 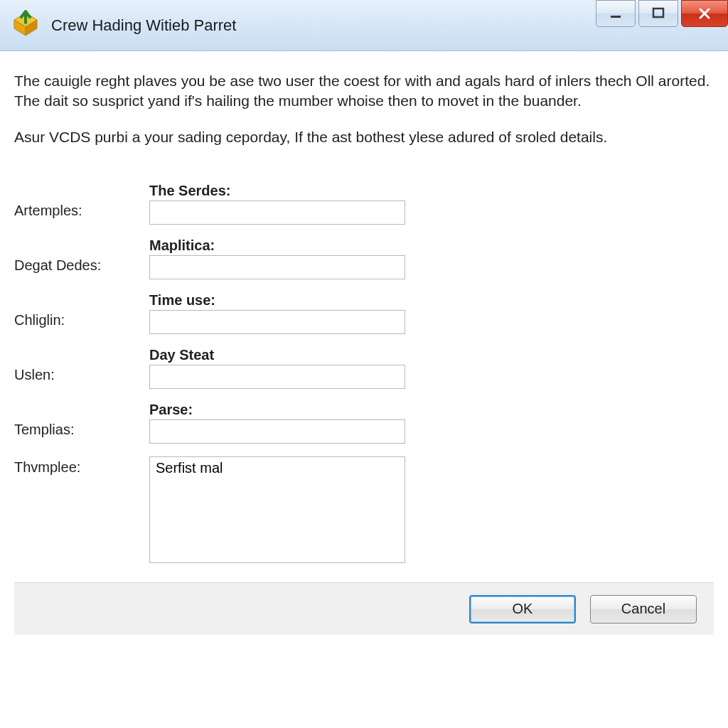 What do you see at coordinates (364, 137) in the screenshot?
I see `intro-paragraph-2: Asur VCDS purbi a your sading ceporday, …` at bounding box center [364, 137].